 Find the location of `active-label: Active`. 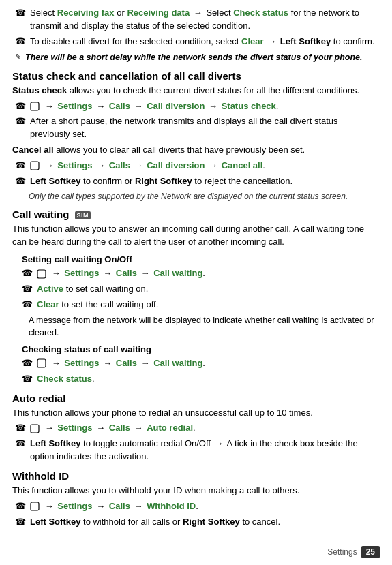

active-label: Active is located at coordinates (50, 289).